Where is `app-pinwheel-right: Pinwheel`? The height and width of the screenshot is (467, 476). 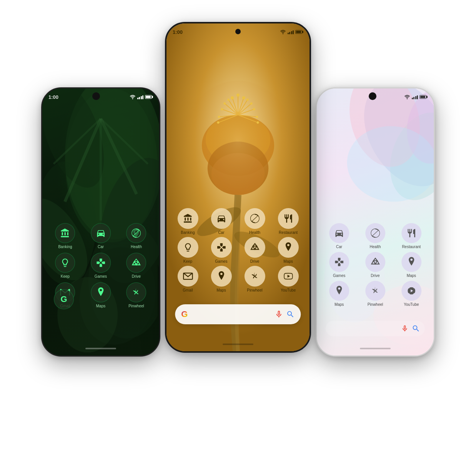
app-pinwheel-right: Pinwheel is located at coordinates (375, 294).